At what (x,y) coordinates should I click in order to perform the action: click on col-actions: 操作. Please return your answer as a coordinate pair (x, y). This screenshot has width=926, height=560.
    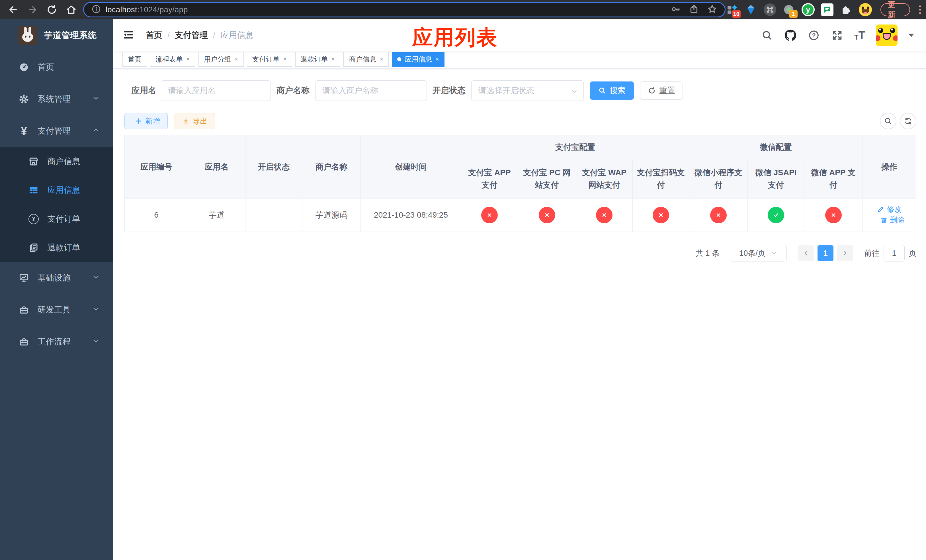
    Looking at the image, I should click on (889, 167).